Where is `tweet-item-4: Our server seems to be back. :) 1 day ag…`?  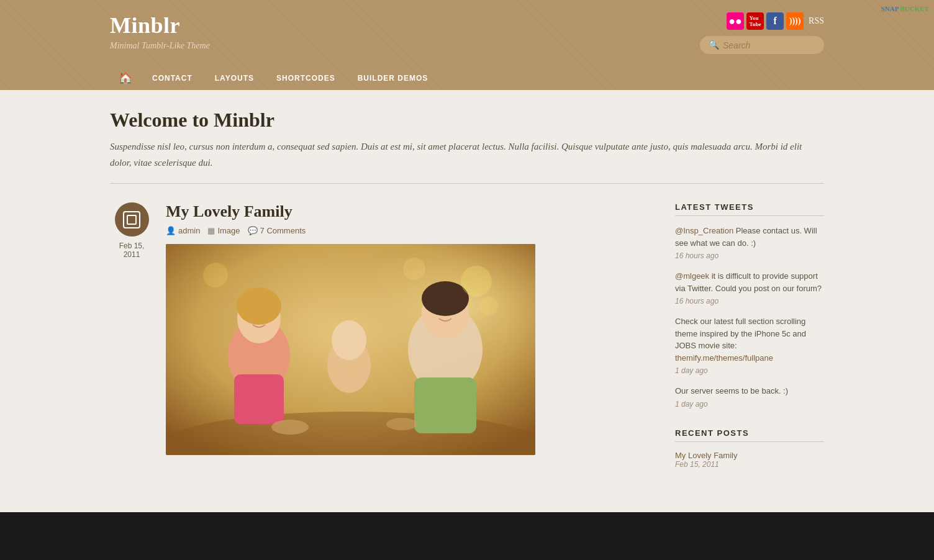 tweet-item-4: Our server seems to be back. :) 1 day ag… is located at coordinates (750, 397).